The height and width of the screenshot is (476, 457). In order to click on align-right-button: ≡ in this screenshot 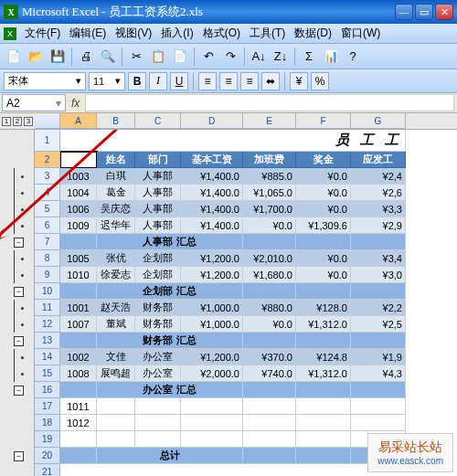, I will do `click(250, 81)`.